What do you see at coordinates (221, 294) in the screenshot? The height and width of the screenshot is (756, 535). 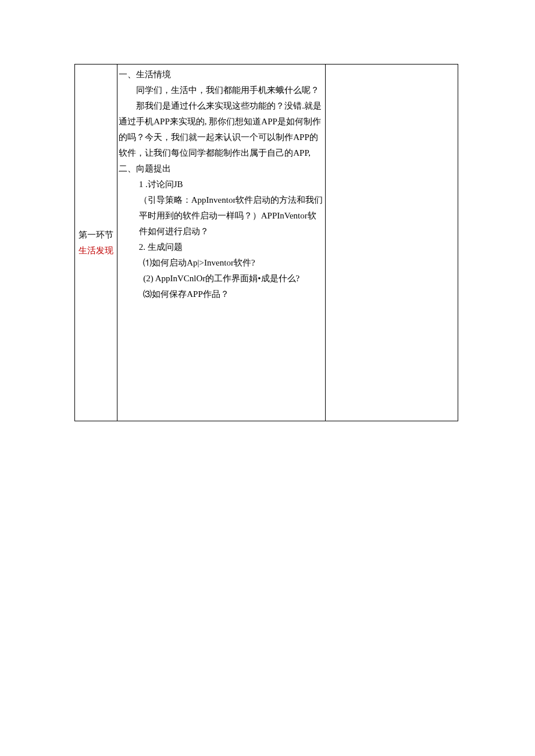 I see `question-3: ⑶如何保存APP作品？` at bounding box center [221, 294].